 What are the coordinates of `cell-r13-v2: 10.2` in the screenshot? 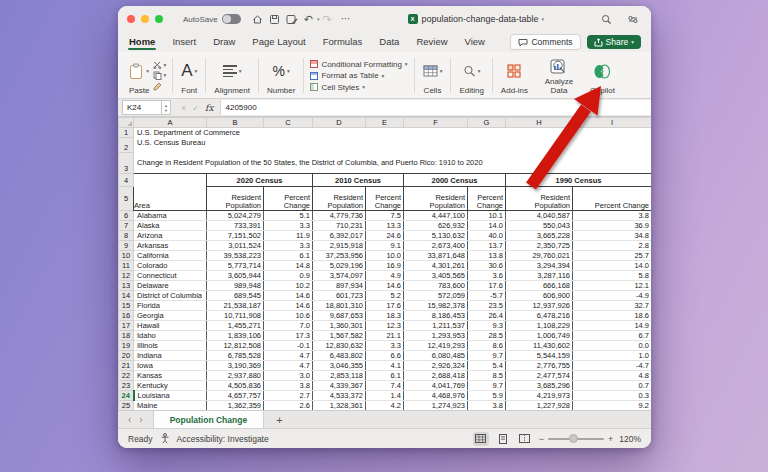 It's located at (288, 286).